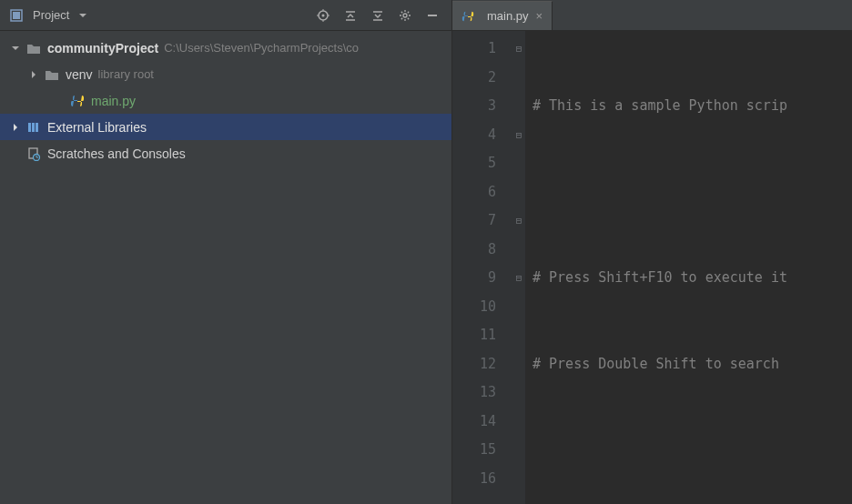  I want to click on editor-tab-mainpy: main.py ×, so click(502, 15).